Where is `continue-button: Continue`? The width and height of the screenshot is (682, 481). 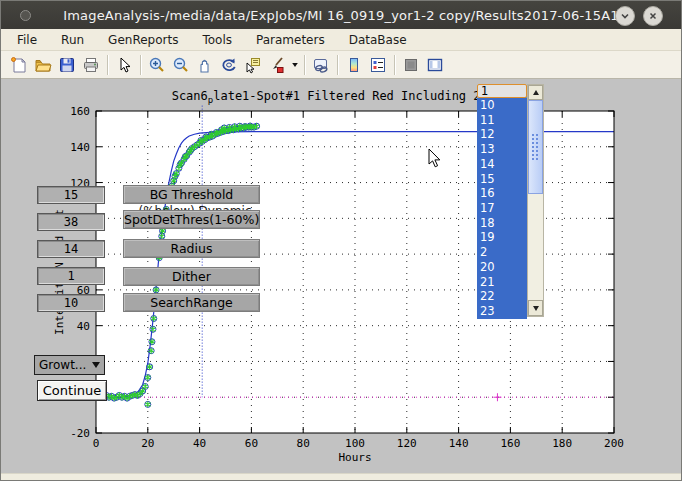
continue-button: Continue is located at coordinates (72, 390).